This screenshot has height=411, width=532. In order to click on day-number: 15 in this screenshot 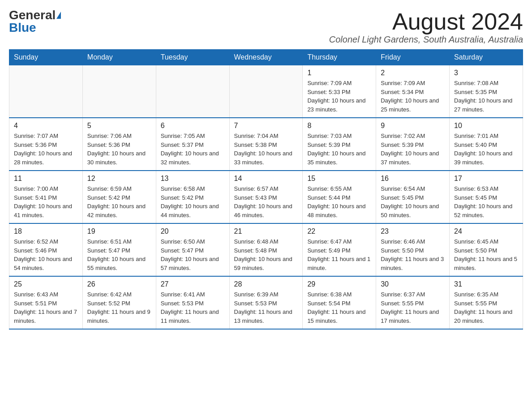, I will do `click(339, 179)`.